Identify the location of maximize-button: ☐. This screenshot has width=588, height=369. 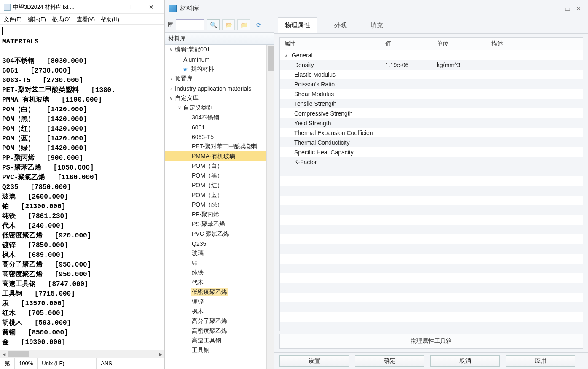
(132, 7).